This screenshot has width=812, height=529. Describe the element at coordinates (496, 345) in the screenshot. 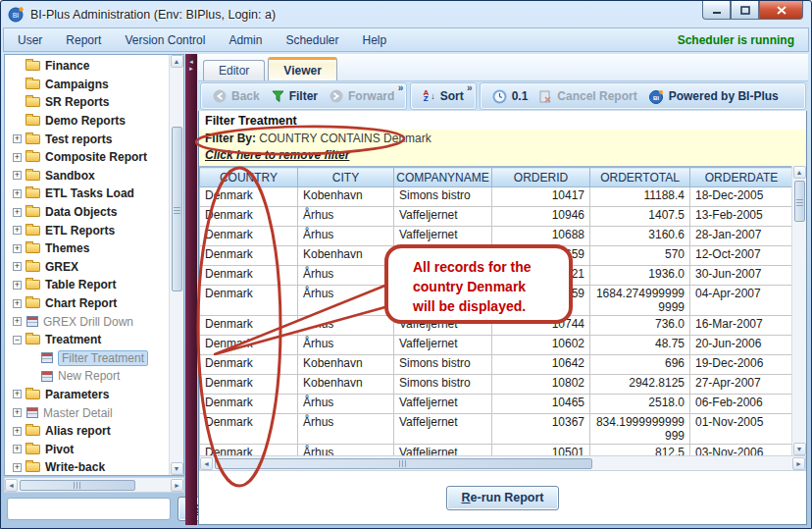

I see `table-row: DenmarkÅrhusVaffeljernet1060248.7520-Jun…` at that location.